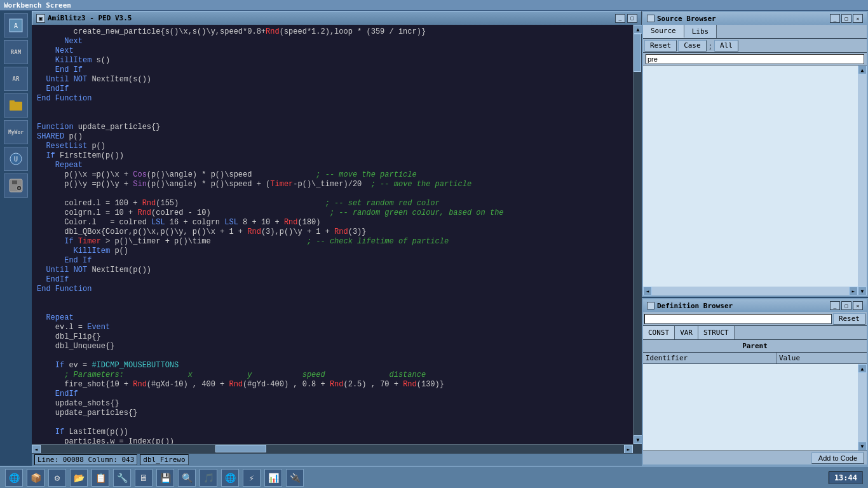  I want to click on workbench-title: Workbench Screen, so click(37, 5).